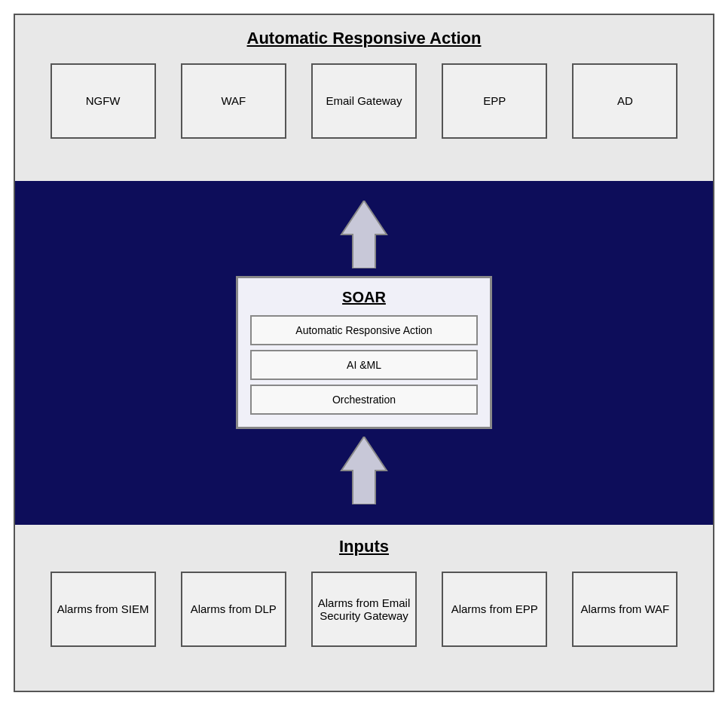  What do you see at coordinates (494, 609) in the screenshot?
I see `box-alarms-epp: Alarms from EPP` at bounding box center [494, 609].